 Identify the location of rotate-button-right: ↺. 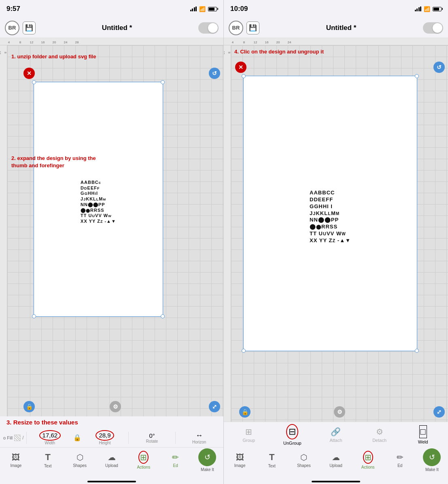
(439, 67).